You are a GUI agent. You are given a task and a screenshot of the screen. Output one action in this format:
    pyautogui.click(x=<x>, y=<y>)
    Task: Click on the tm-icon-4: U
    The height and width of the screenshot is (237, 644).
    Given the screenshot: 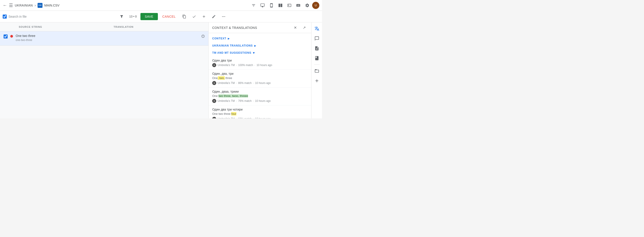 What is the action you would take?
    pyautogui.click(x=214, y=118)
    